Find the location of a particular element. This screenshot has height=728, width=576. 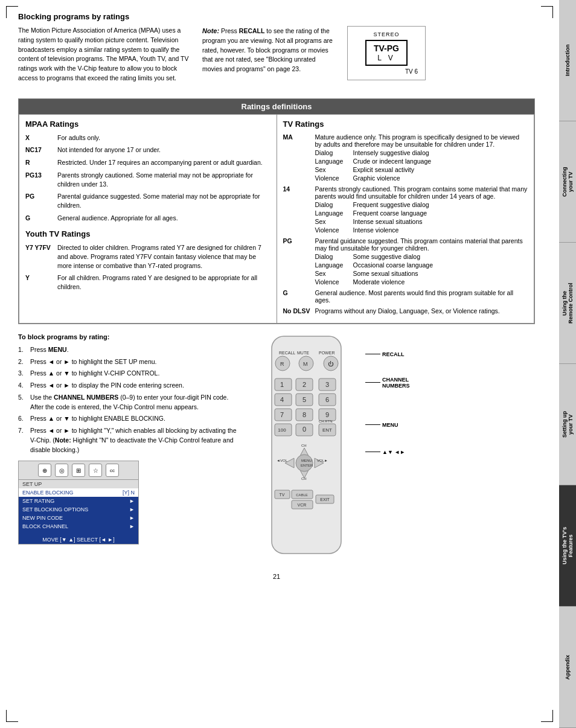

ratings-table-header: Ratings definitions is located at coordinates (277, 106).